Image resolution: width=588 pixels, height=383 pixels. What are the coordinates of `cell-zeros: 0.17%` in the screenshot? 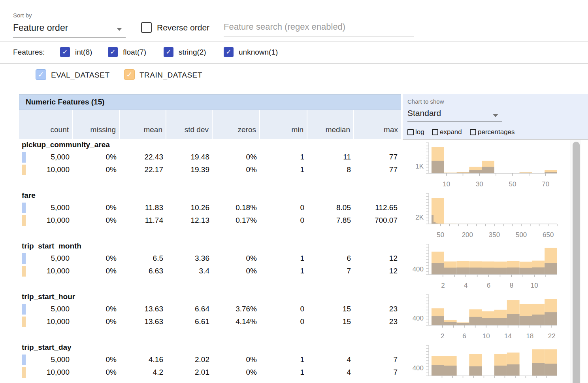 It's located at (246, 220).